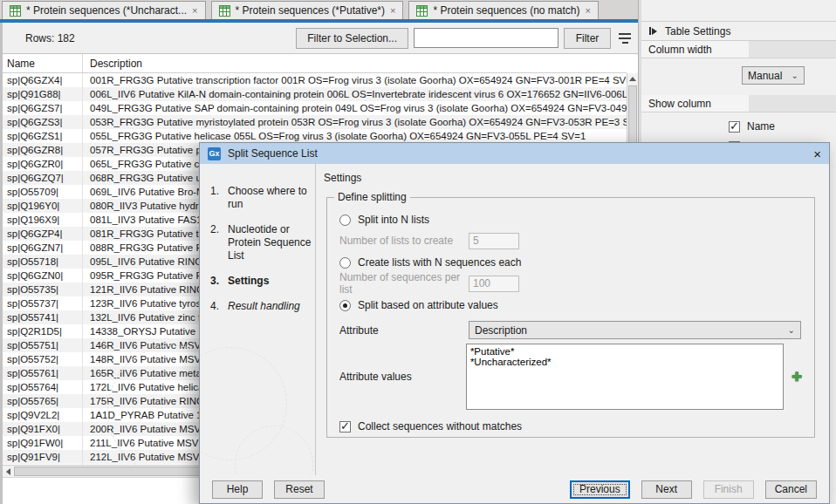  I want to click on split-into-n-lists-option: Split into N lists, so click(571, 220).